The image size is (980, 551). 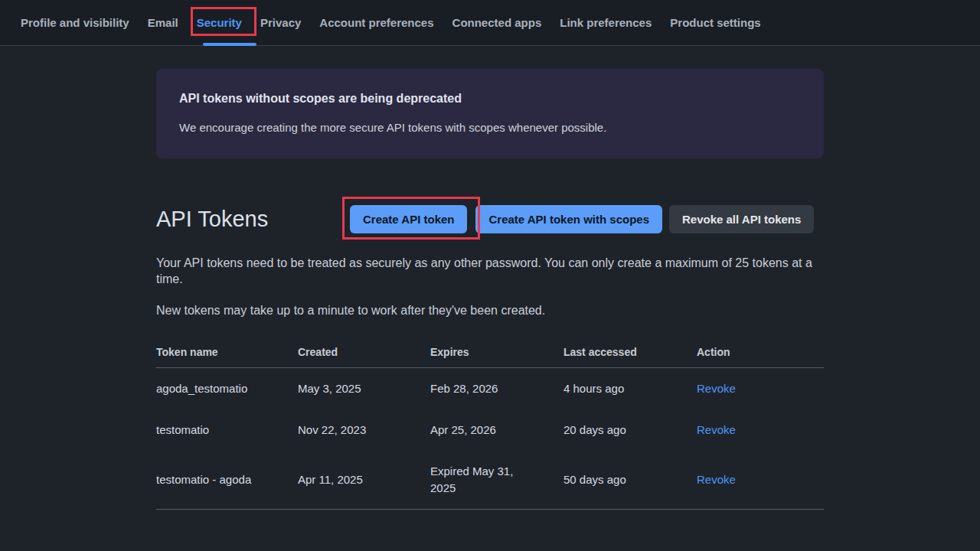 What do you see at coordinates (630, 481) in the screenshot?
I see `last-accessed-cell: 50 days ago` at bounding box center [630, 481].